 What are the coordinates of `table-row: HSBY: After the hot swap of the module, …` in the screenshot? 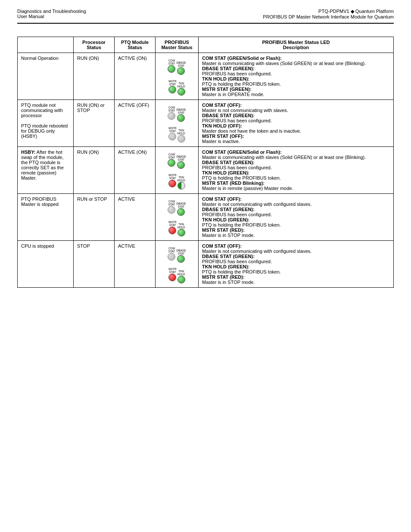 It's located at (206, 171).